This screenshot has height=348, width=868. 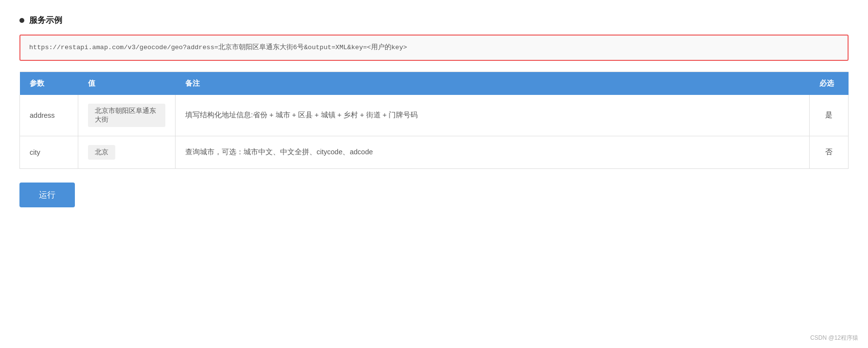 I want to click on col-header-note: 备注, so click(x=493, y=83).